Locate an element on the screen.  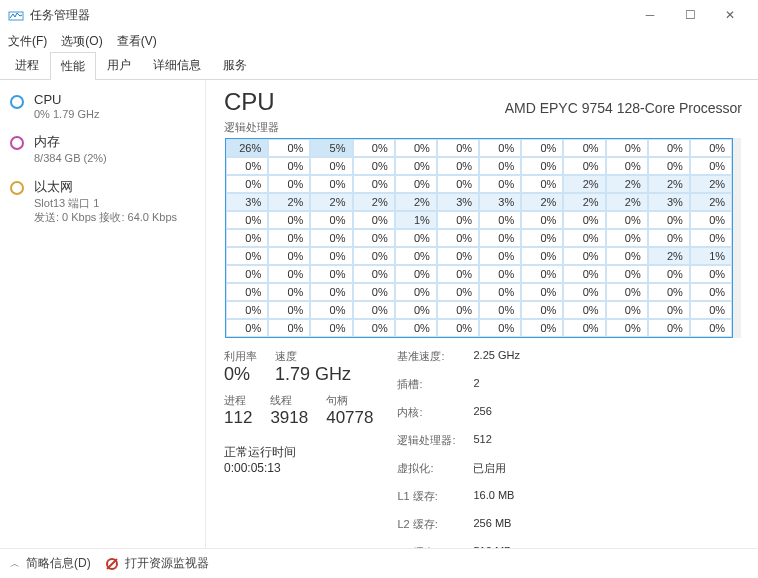
maximize-button: ☐ is located at coordinates (690, 15).